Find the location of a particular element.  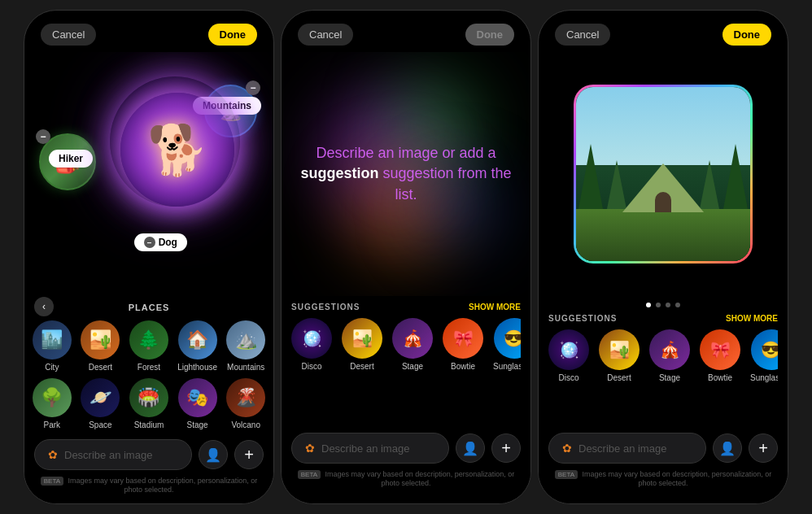

tag-dog: − Dog is located at coordinates (161, 242).